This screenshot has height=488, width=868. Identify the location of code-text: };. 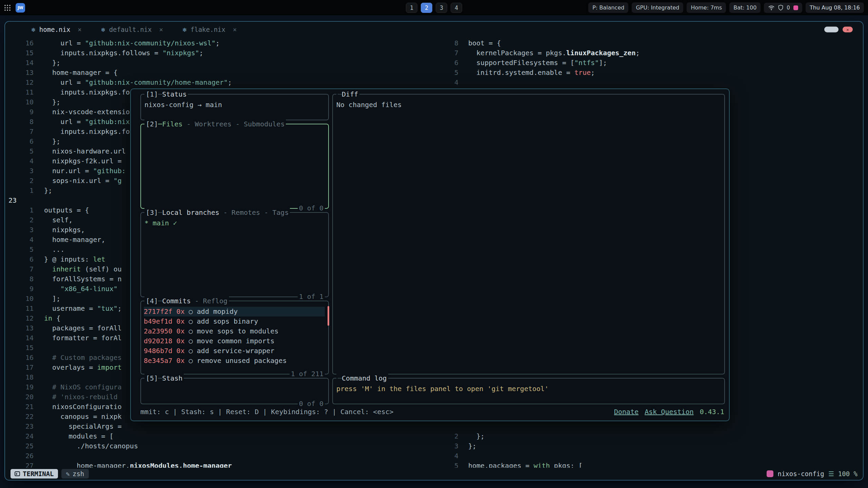
(52, 102).